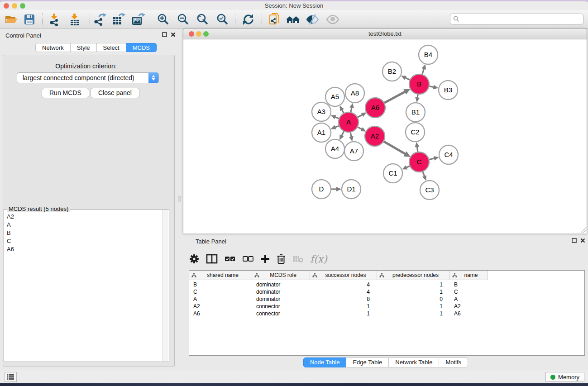 The height and width of the screenshot is (386, 588). Describe the element at coordinates (183, 19) in the screenshot. I see `zoom-out-icon` at that location.